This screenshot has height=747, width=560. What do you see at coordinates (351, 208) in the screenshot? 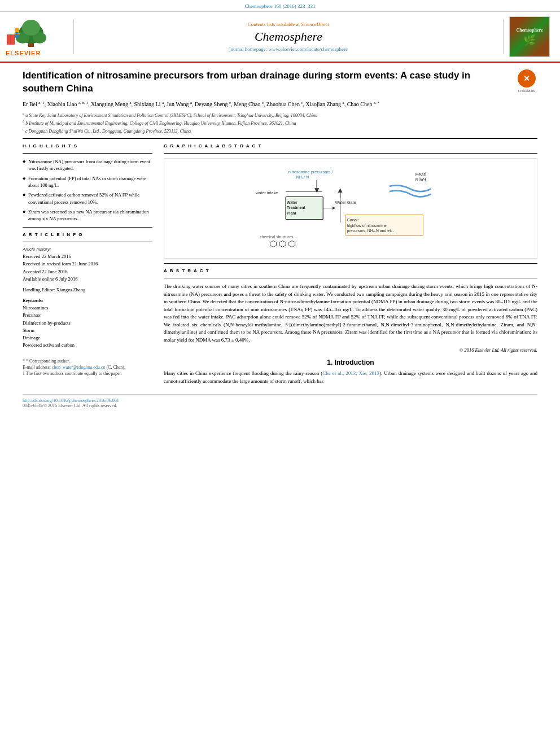
I see `graphical-abstract-diagram: Pearl River water intake nitrosamine pre…` at bounding box center [351, 208].